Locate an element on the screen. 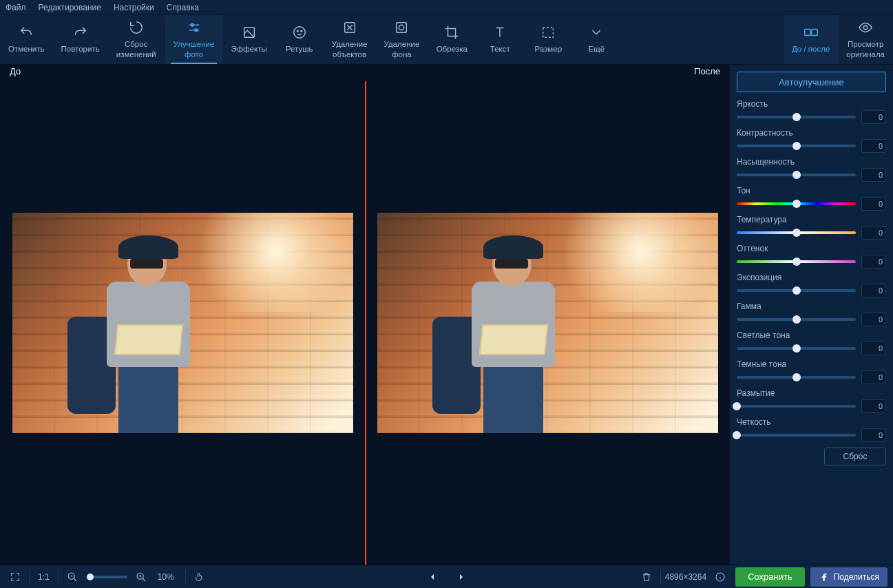  retouch-label: Ретушь is located at coordinates (300, 49).